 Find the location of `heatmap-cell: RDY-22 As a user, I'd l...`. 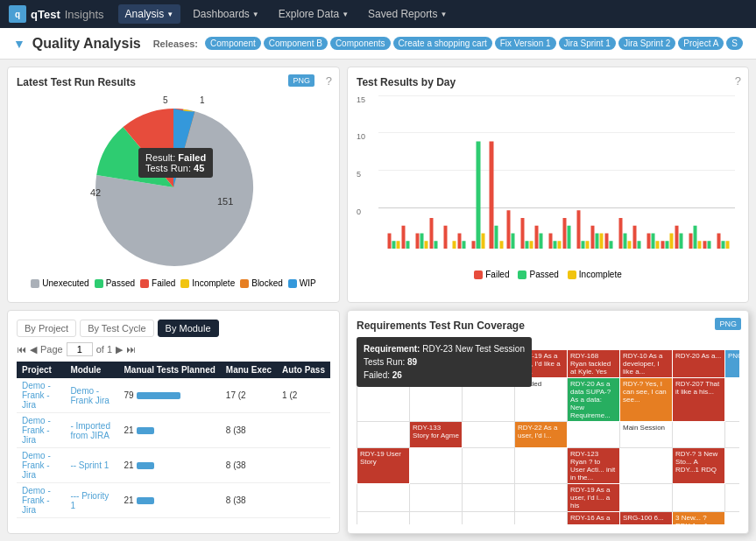

heatmap-cell: RDY-22 As a user, I'd l... is located at coordinates (541, 435).